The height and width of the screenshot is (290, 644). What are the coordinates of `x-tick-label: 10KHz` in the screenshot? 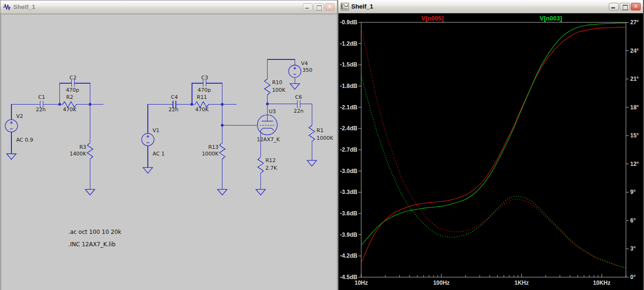 It's located at (602, 283).